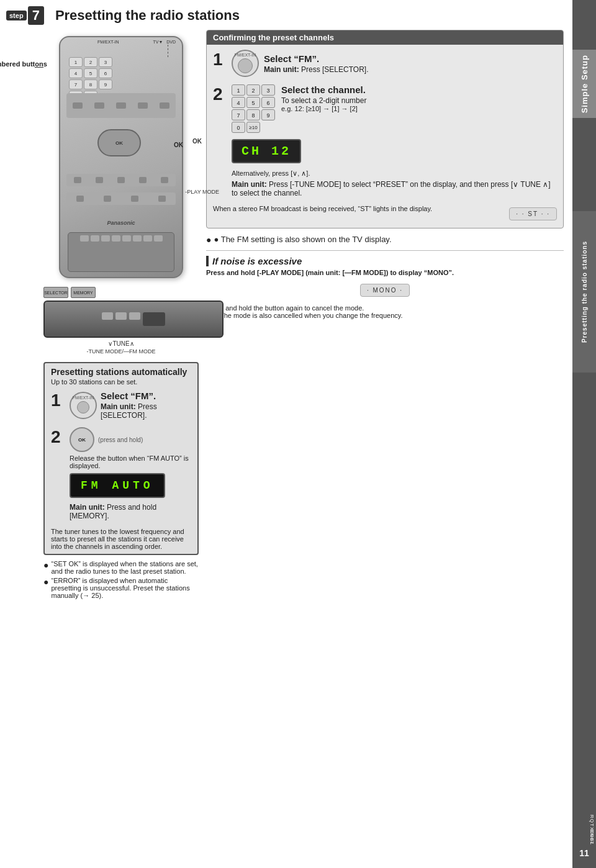 This screenshot has width=596, height=868. I want to click on page-number: 11, so click(584, 853).